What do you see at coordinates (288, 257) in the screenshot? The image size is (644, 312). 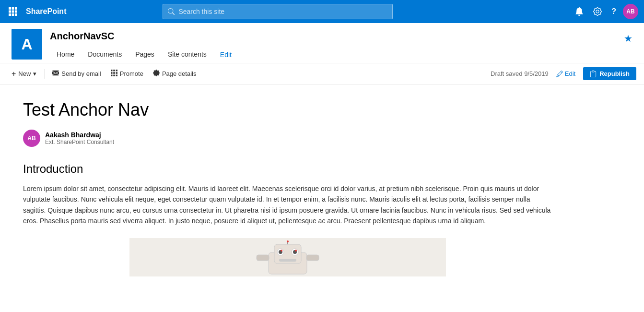 I see `image-container` at bounding box center [288, 257].